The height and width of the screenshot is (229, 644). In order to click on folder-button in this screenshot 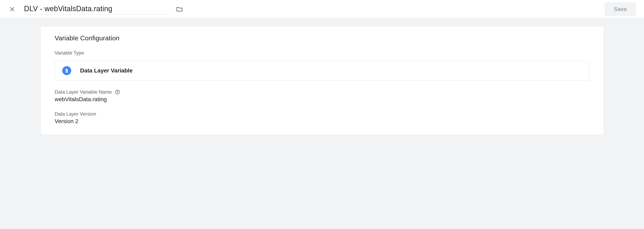, I will do `click(180, 9)`.